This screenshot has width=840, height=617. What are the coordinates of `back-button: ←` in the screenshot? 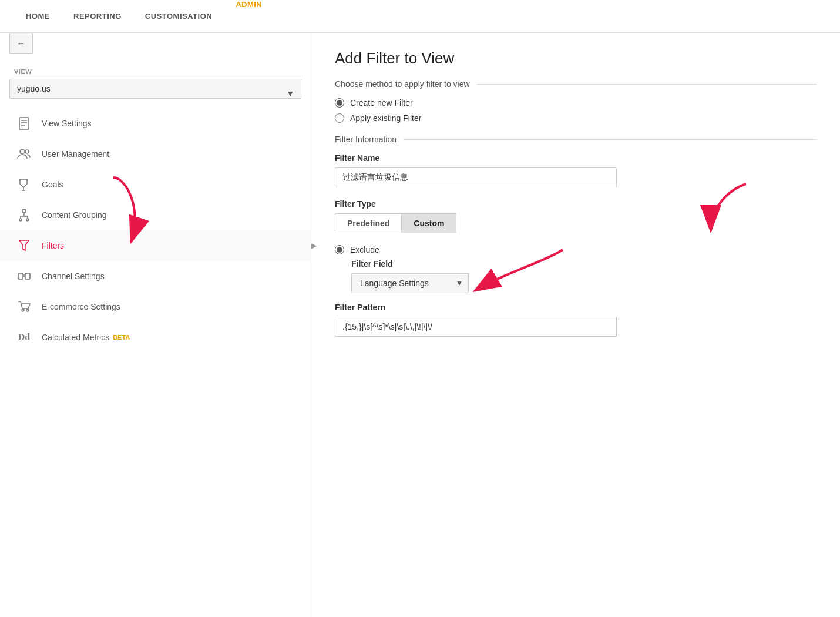 It's located at (21, 43).